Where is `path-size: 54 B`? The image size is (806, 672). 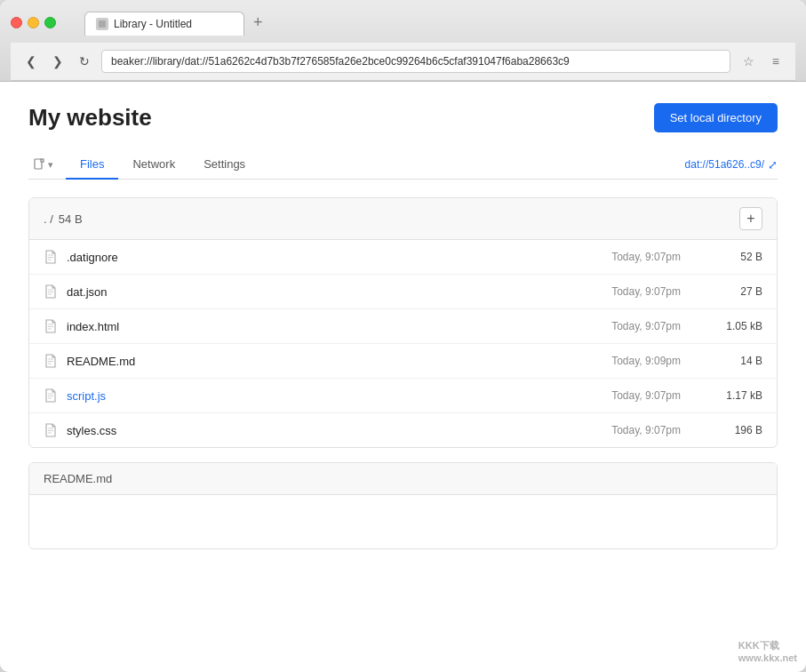 path-size: 54 B is located at coordinates (71, 219).